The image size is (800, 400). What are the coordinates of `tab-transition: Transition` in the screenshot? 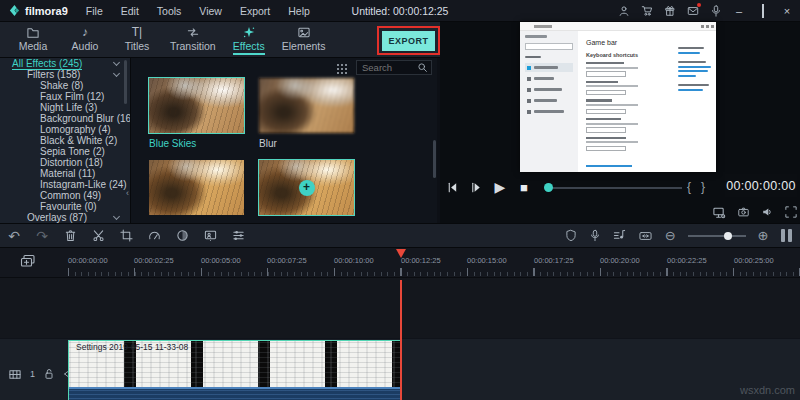 It's located at (193, 40).